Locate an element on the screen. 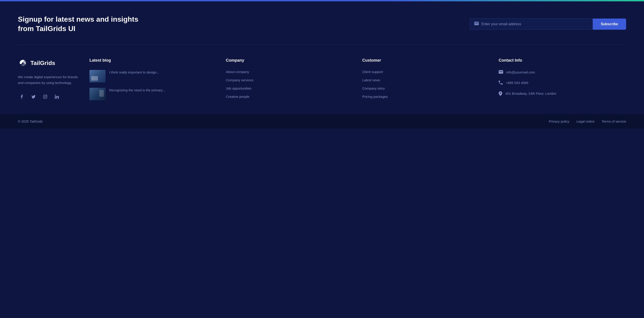 The height and width of the screenshot is (318, 644). company-column: Company About company Company services J… is located at coordinates (290, 79).